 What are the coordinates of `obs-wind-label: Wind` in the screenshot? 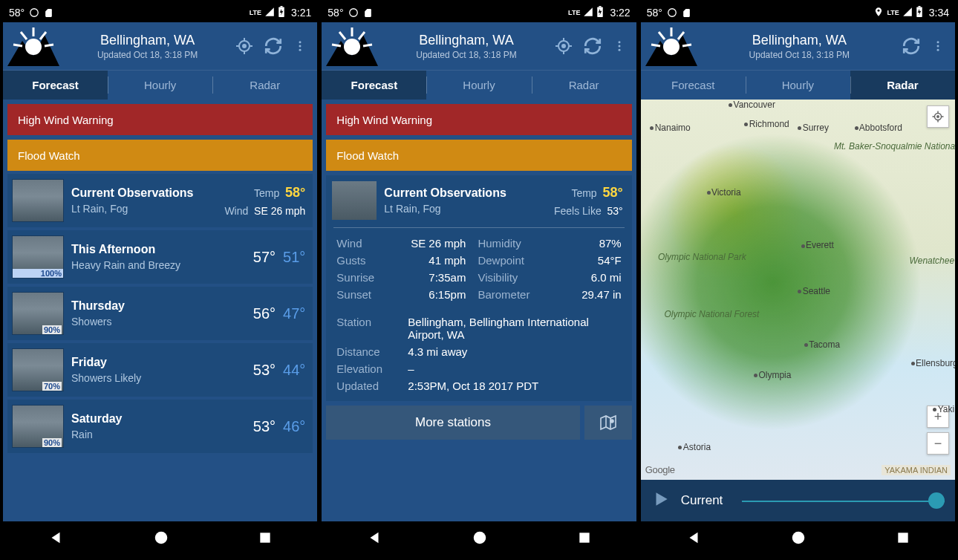 It's located at (355, 244).